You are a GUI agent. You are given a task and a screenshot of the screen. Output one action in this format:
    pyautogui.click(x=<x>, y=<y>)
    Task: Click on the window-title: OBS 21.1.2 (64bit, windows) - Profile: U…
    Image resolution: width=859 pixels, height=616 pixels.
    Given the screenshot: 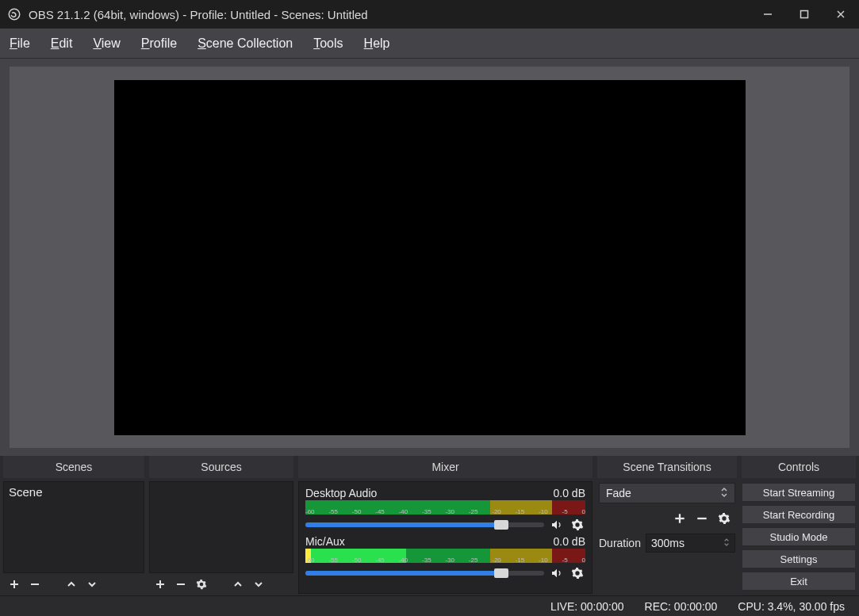 What is the action you would take?
    pyautogui.click(x=198, y=14)
    